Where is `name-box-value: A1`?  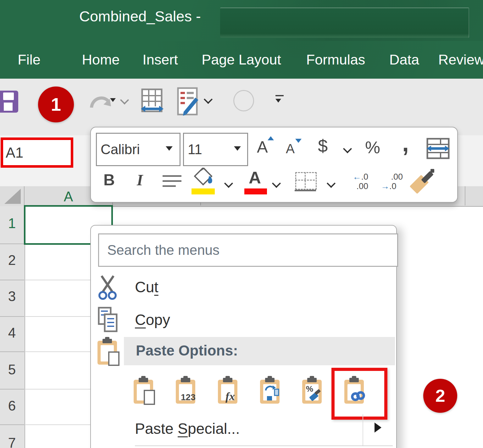
name-box-value: A1 is located at coordinates (14, 153).